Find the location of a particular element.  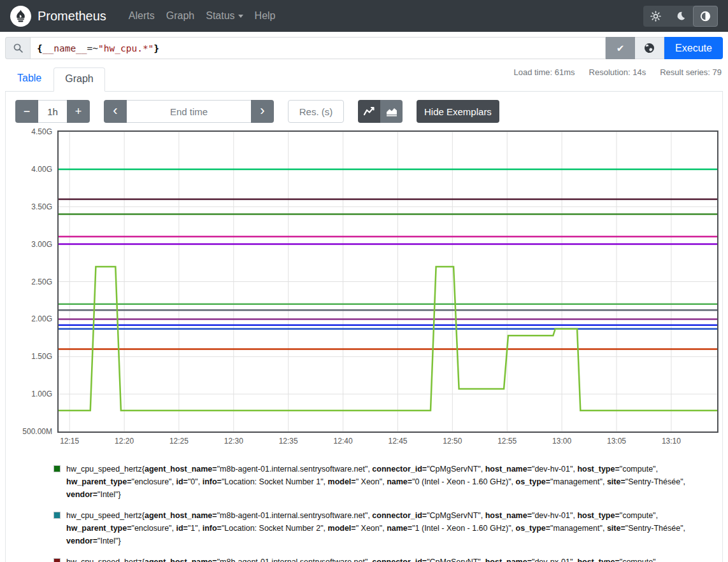

range-group: − + is located at coordinates (52, 111).